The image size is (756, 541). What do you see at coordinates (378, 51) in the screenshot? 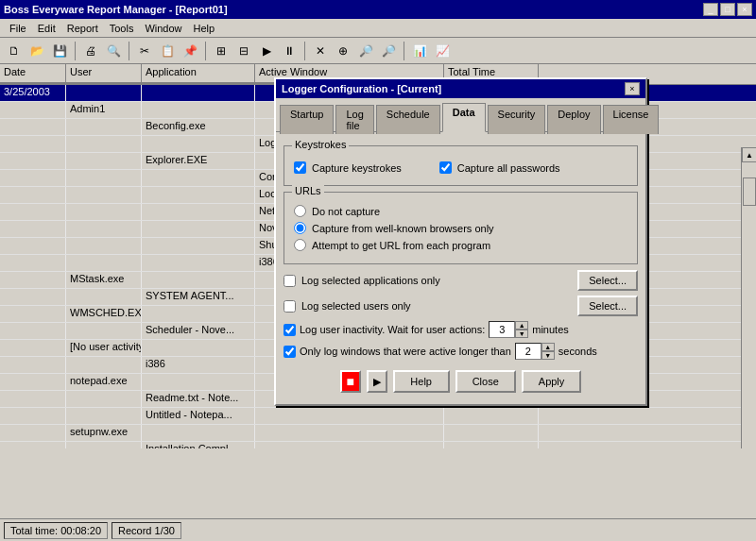
I see `toolbar: 🗋 📂 💾 🖨 🔍 ✂ 📋 📌 ⊞ ⊟ ▶ ⏸ ✕ ⊕ 🔎 🔎 📊 📈` at bounding box center [378, 51].